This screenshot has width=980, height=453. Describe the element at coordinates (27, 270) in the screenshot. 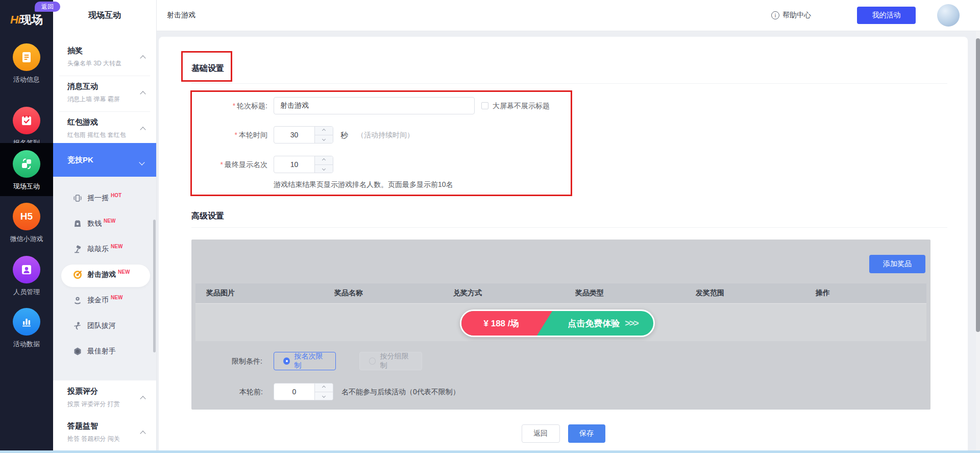

I see `personnel-icon` at that location.